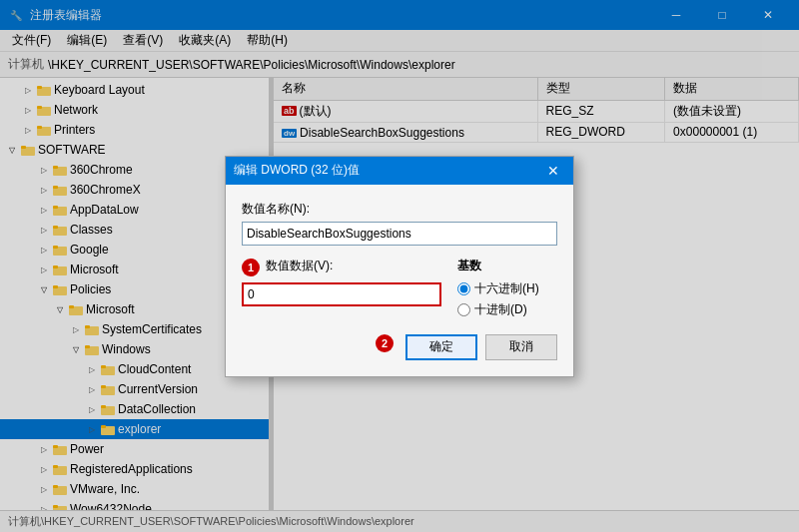  What do you see at coordinates (441, 347) in the screenshot?
I see `confirm-button: 确定` at bounding box center [441, 347].